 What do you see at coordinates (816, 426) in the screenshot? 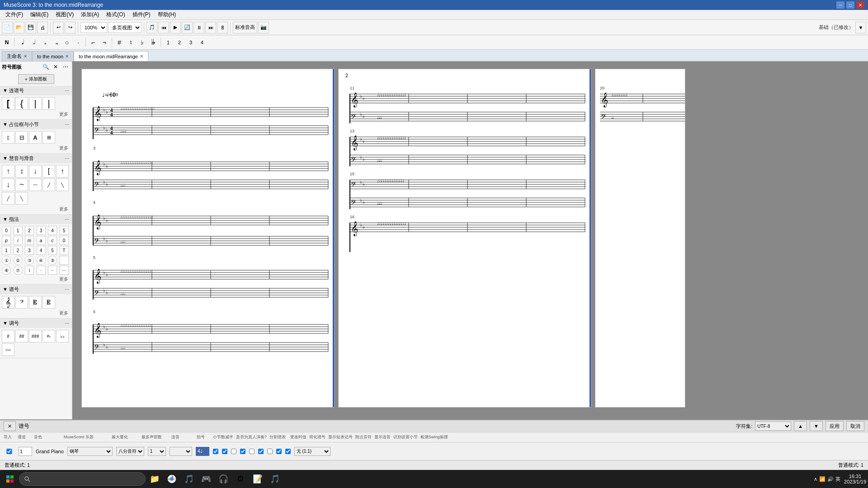
I see `move-down-button: ▼` at bounding box center [816, 426].